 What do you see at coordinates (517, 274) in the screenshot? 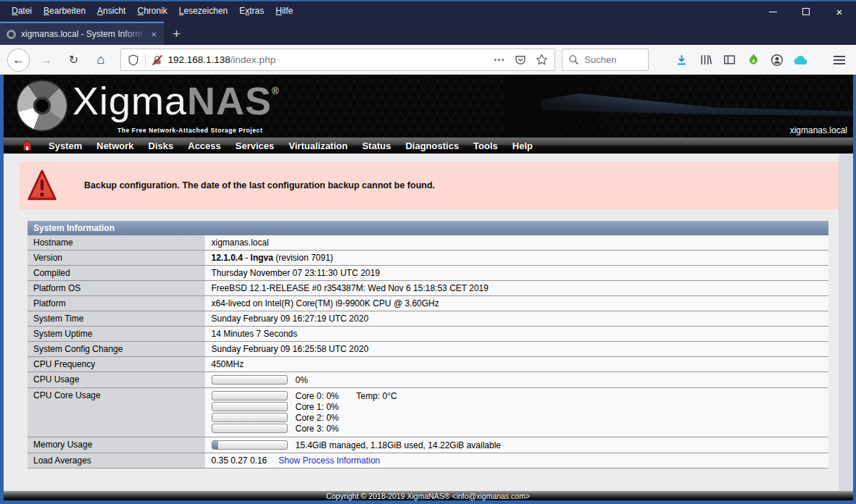
I see `row-value: Thursday November 07 23:11:30 UTC 2019` at bounding box center [517, 274].